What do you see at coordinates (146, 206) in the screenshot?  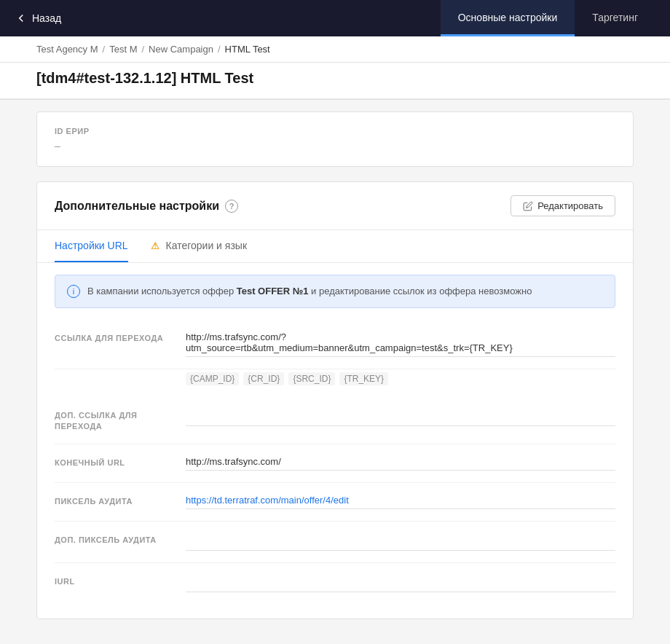 I see `settings-title-area: Дополнительные настройки ?` at bounding box center [146, 206].